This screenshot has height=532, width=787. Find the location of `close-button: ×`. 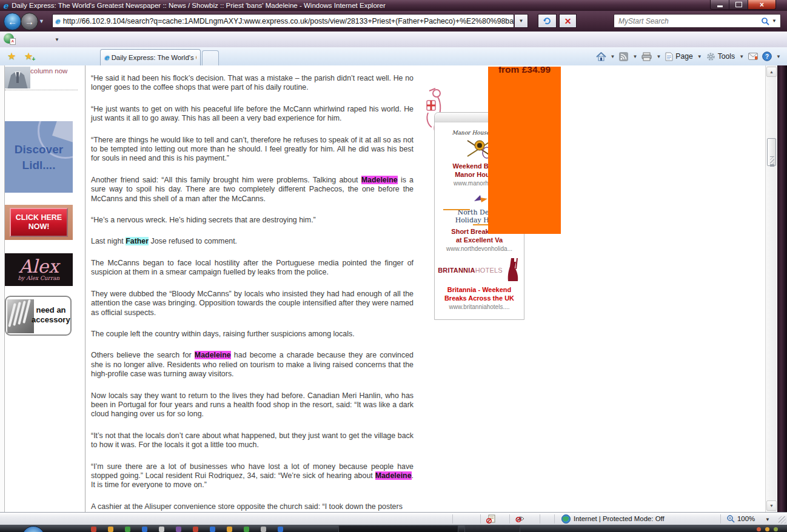

close-button: × is located at coordinates (762, 5).